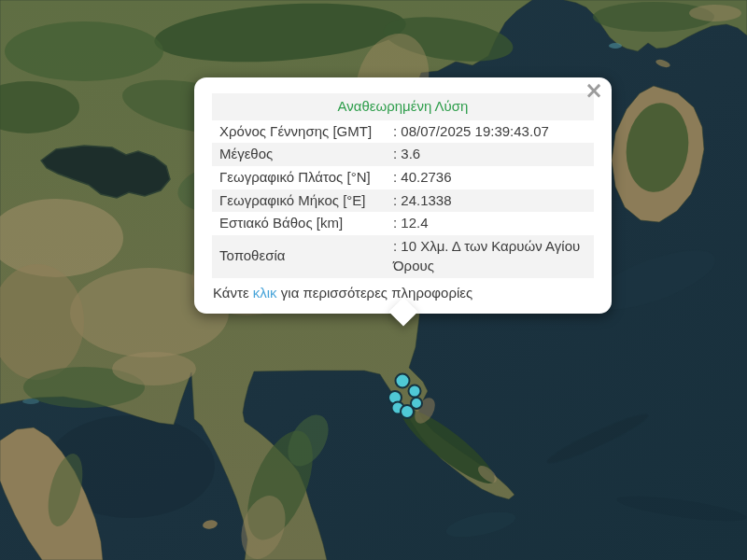 This screenshot has width=747, height=560. What do you see at coordinates (403, 202) in the screenshot?
I see `table-row: Γεωγραφικό Μήκος [°E] : 24.1338` at bounding box center [403, 202].